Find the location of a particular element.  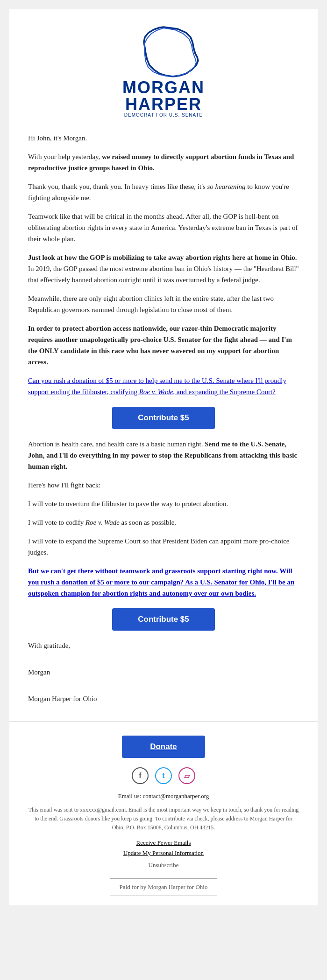

twitter-icon: t is located at coordinates (164, 776).